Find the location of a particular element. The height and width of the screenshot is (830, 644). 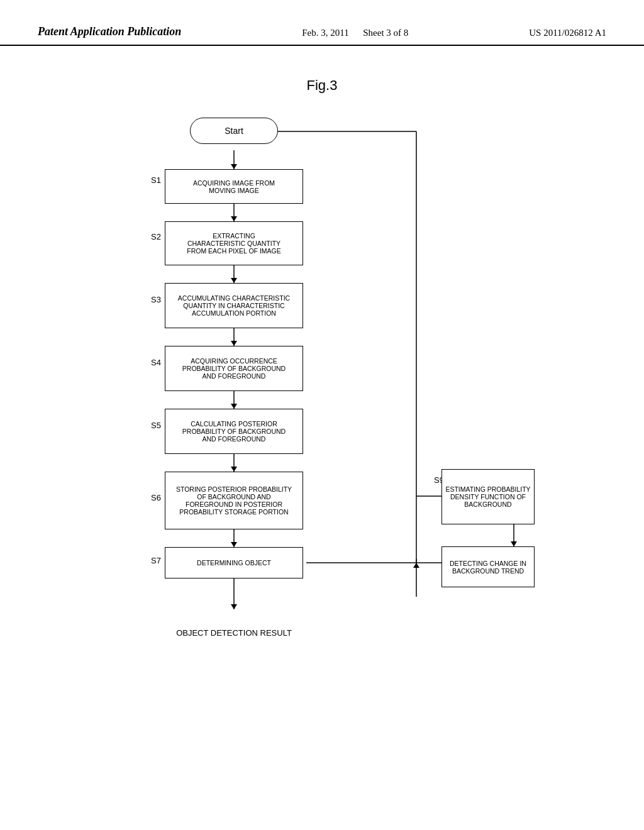

step-label-s3: S3 is located at coordinates (156, 299).